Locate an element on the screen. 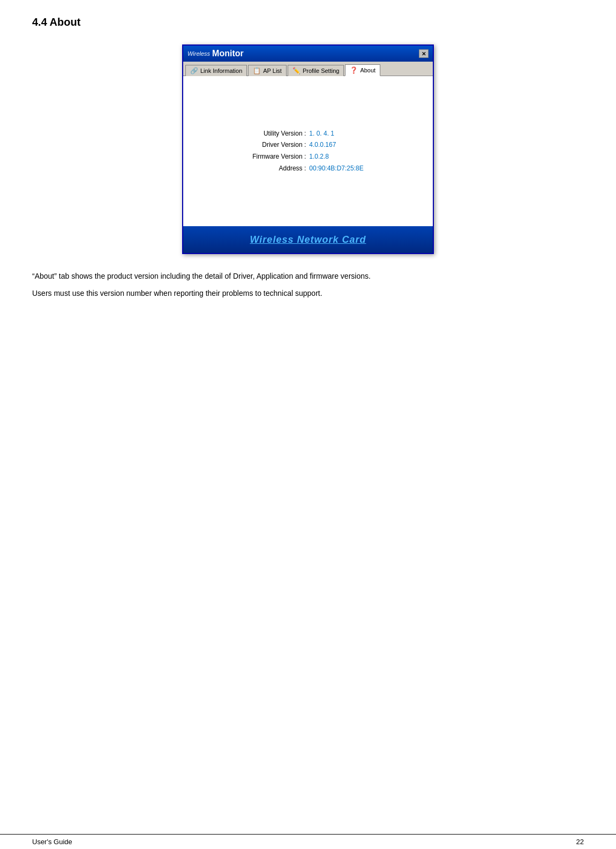 The width and height of the screenshot is (616, 849). dialog-box: Wireless Monitor ✕ 🔗 Link Information 📋 … is located at coordinates (308, 149).